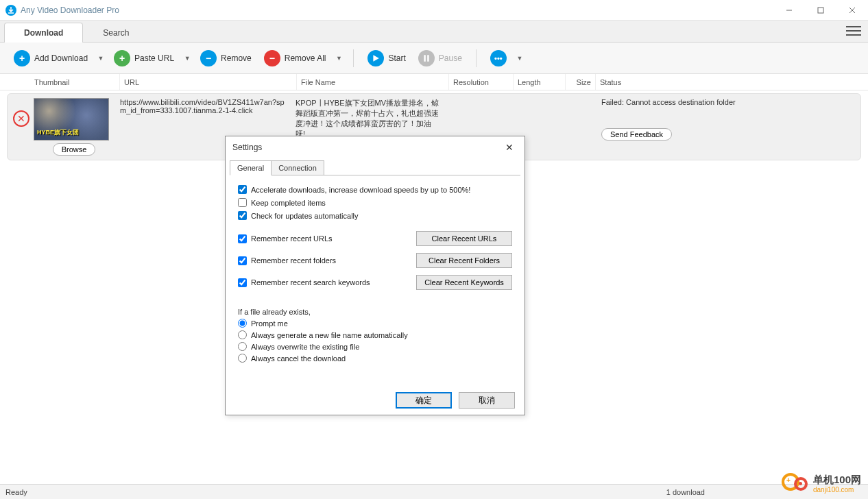 Image resolution: width=868 pixels, height=499 pixels. What do you see at coordinates (434, 32) in the screenshot?
I see `main-tabs: Download Search` at bounding box center [434, 32].